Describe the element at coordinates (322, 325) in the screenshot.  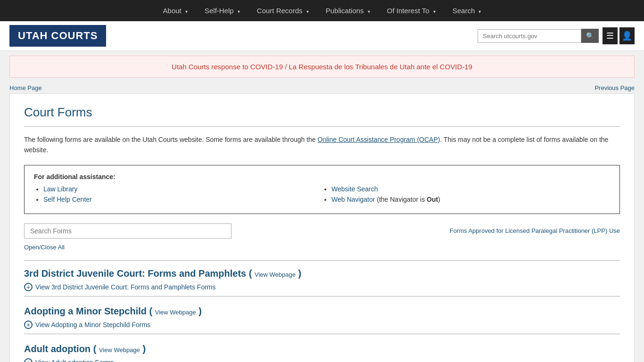
I see `view-forms-link-2: + View Adopting a Minor Stepchild Forms` at that location.